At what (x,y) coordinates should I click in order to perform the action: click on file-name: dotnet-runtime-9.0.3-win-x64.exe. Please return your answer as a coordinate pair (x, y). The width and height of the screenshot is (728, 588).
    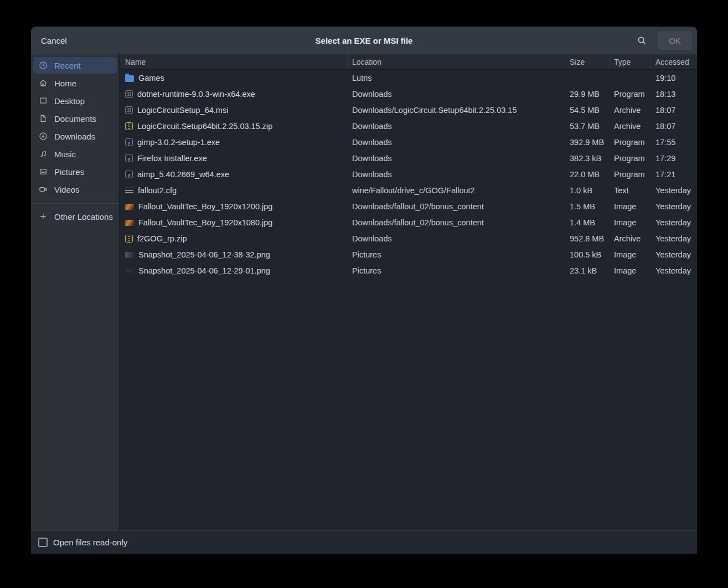
    Looking at the image, I should click on (196, 94).